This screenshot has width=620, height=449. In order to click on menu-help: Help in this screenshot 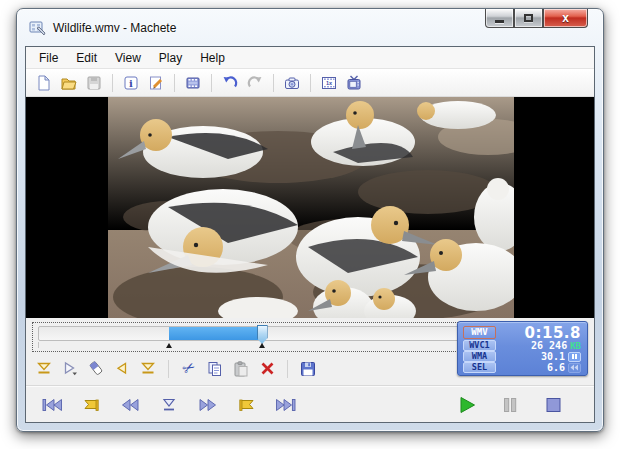, I will do `click(212, 58)`.